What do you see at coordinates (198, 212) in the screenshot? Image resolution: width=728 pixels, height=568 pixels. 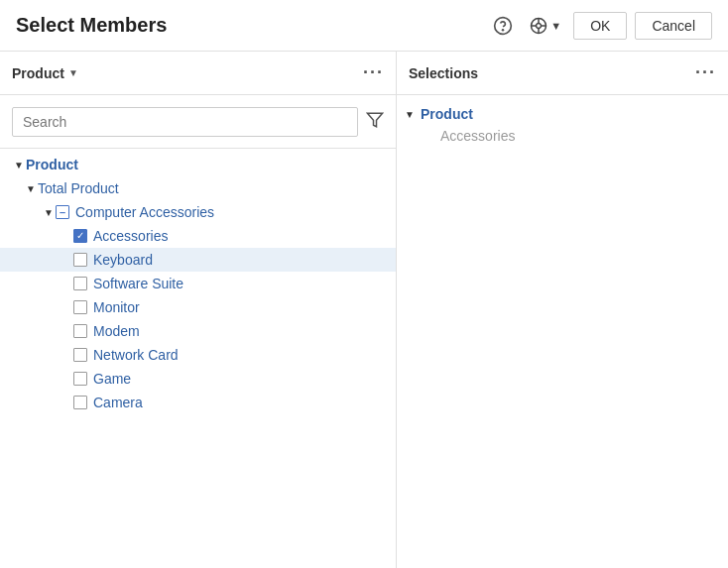 I see `tree-item-computer-accessories: Computer Accessories` at bounding box center [198, 212].